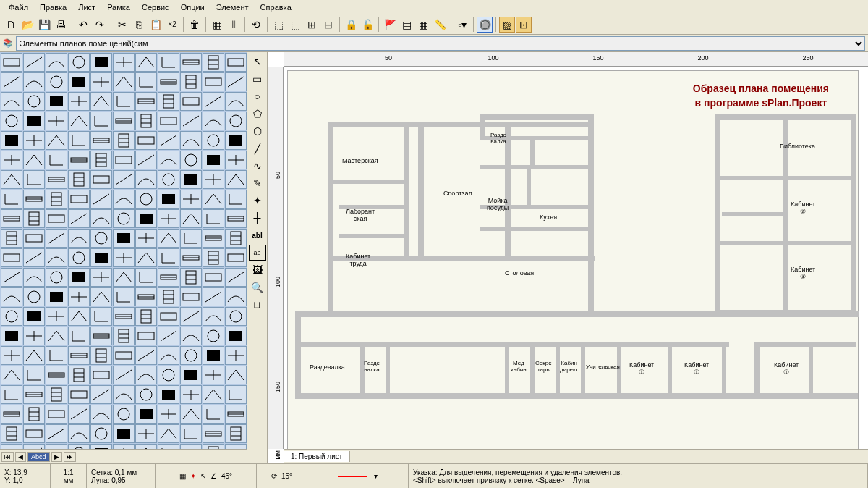 This screenshot has width=868, height=488. I want to click on back-icon: ⬚, so click(295, 25).